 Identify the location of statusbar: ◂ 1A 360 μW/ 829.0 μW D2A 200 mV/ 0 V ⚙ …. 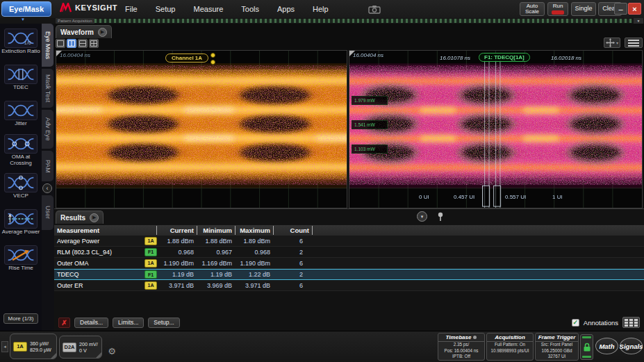
(322, 346).